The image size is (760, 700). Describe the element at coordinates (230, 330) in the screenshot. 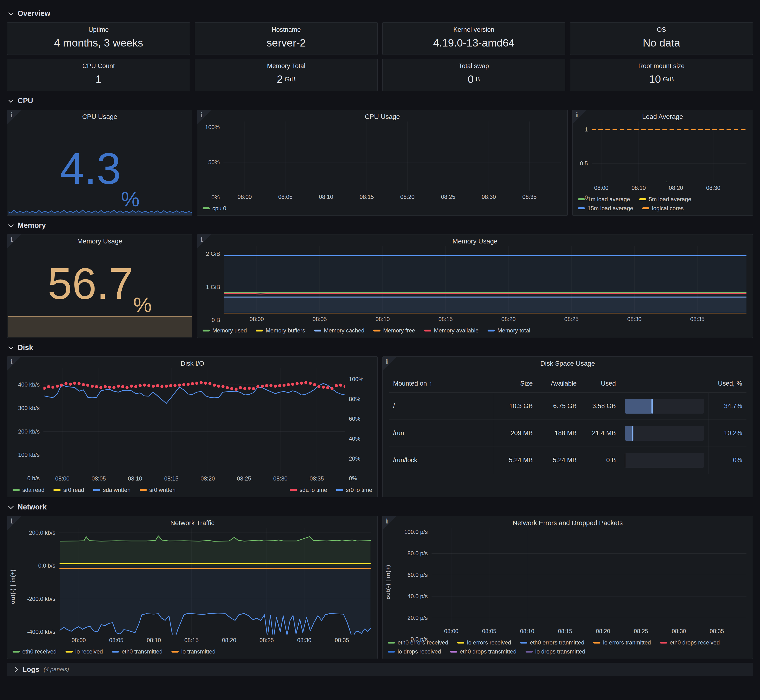

I see `legend-label: Memory used` at that location.